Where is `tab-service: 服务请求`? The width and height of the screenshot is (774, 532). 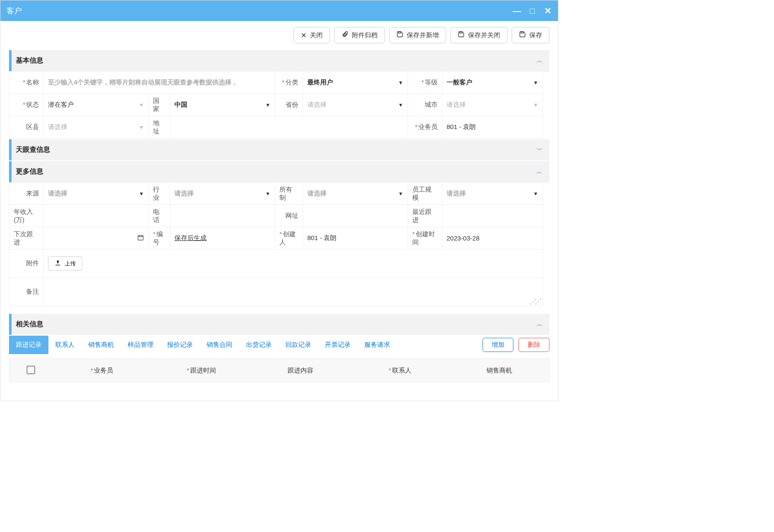 tab-service: 服务请求 is located at coordinates (377, 345).